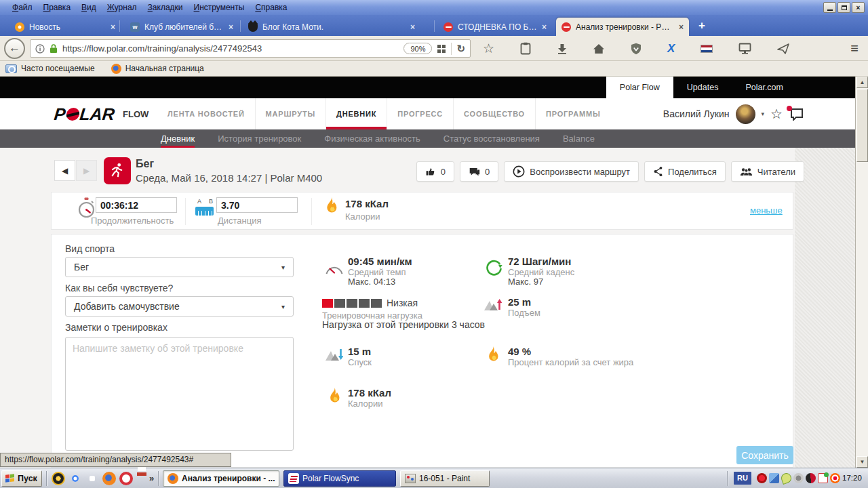  I want to click on tab-news: Новость ×, so click(65, 27).